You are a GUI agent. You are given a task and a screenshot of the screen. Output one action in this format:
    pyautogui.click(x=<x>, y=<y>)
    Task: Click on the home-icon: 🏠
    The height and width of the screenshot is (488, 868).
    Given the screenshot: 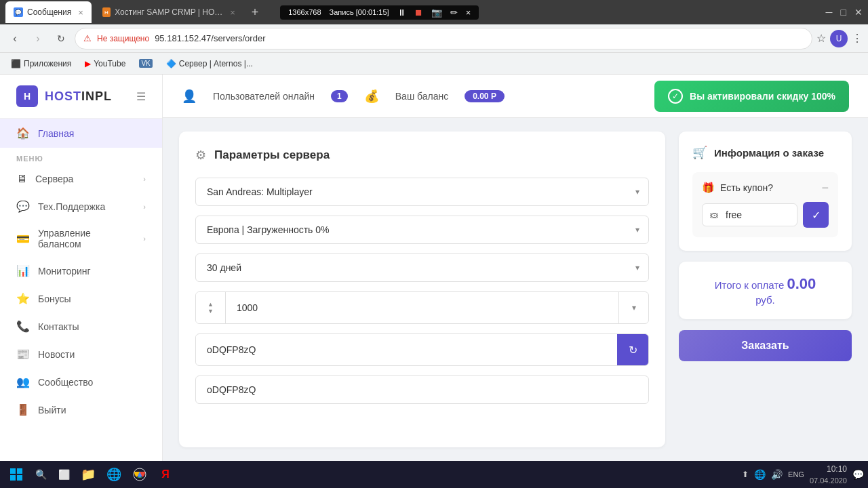 What is the action you would take?
    pyautogui.click(x=23, y=133)
    